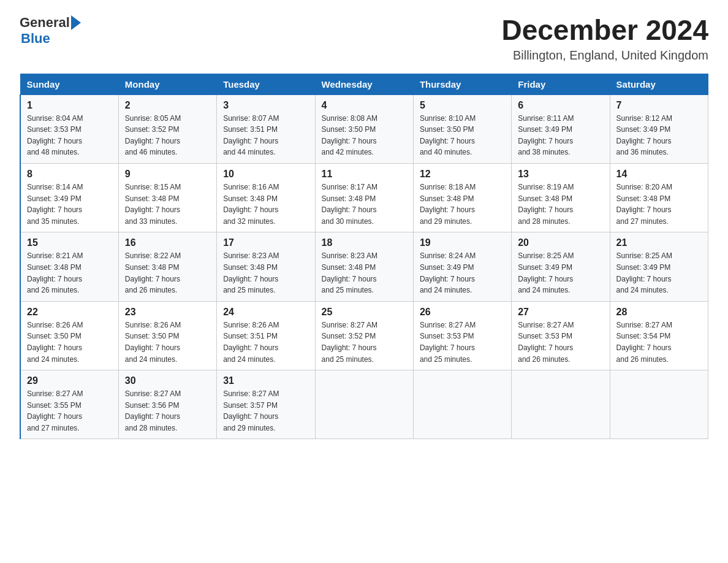 This screenshot has width=728, height=563. What do you see at coordinates (560, 243) in the screenshot?
I see `day-number: 20` at bounding box center [560, 243].